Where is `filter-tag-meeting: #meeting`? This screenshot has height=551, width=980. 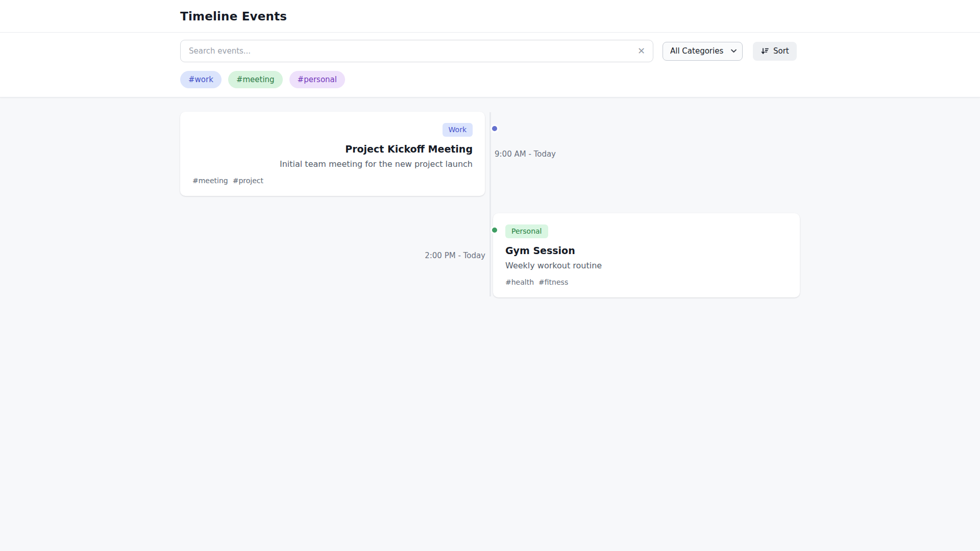 filter-tag-meeting: #meeting is located at coordinates (255, 80).